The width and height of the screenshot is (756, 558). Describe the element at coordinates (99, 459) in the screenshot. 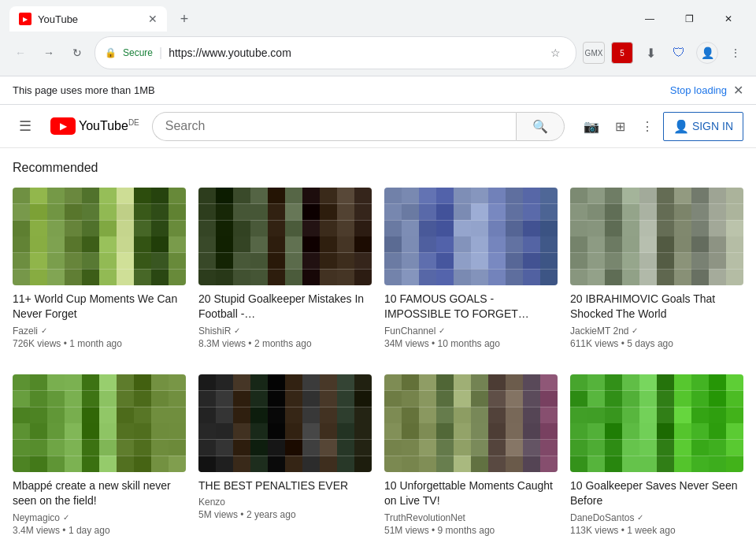

I see `video-card: Mbappé create a new skill never seen on …` at that location.